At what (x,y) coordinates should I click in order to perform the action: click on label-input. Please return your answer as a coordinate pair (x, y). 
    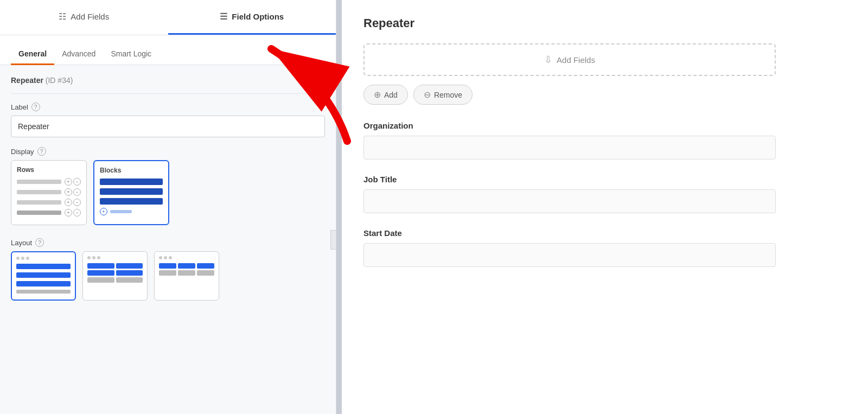
    Looking at the image, I should click on (168, 126).